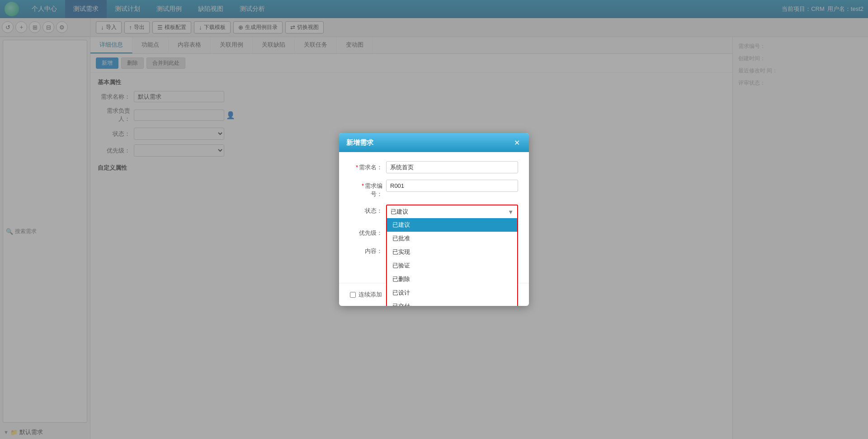 Image resolution: width=868 pixels, height=439 pixels. What do you see at coordinates (357, 167) in the screenshot?
I see `required-mark-name: *` at bounding box center [357, 167].